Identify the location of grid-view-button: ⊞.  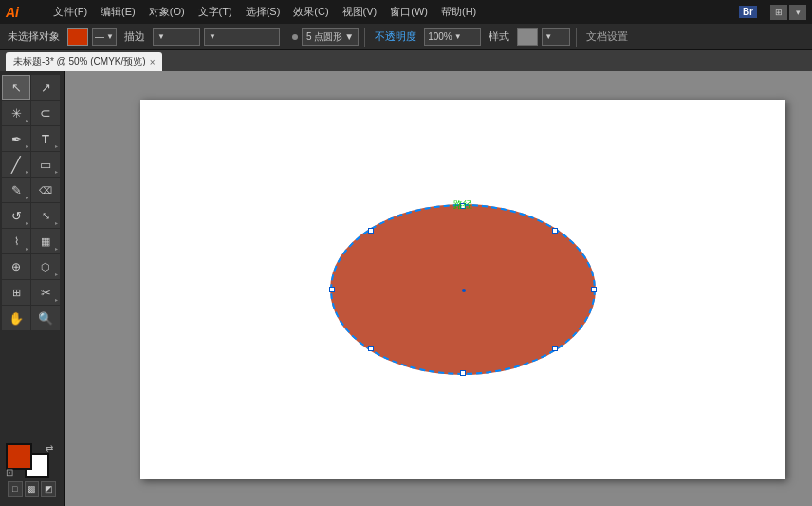
(779, 12).